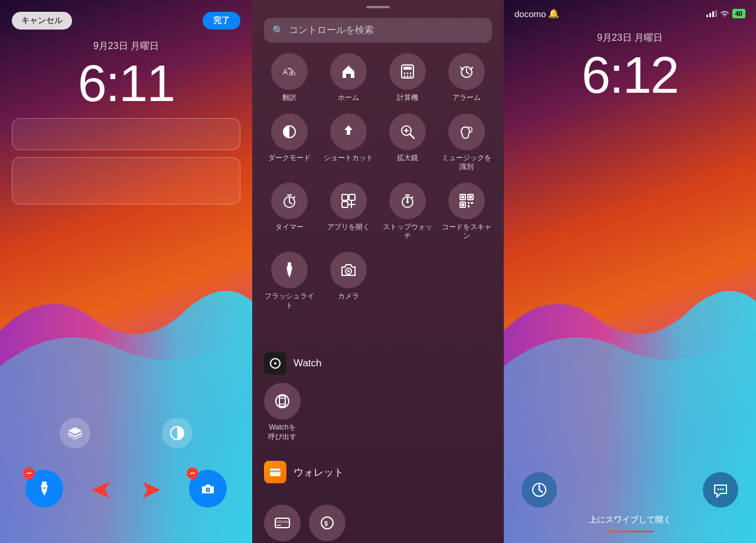 Image resolution: width=756 pixels, height=543 pixels. Describe the element at coordinates (630, 14) in the screenshot. I see `right-status-bar: docomo 🔔 40` at that location.